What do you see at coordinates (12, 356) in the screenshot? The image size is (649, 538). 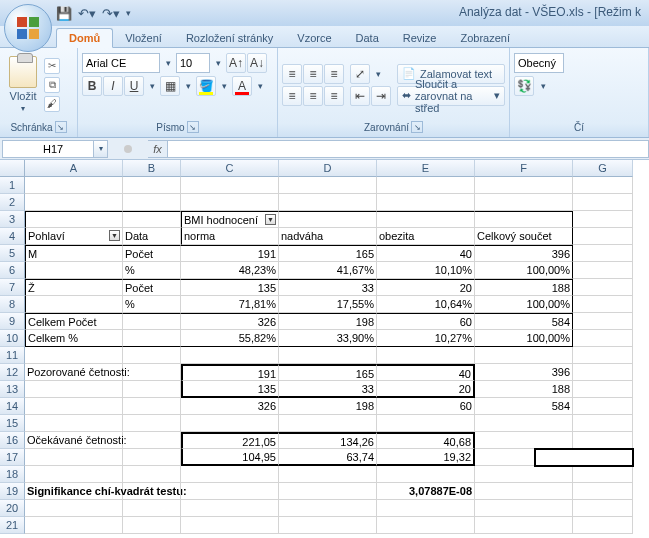 I see `row-header: 11` at bounding box center [12, 356].